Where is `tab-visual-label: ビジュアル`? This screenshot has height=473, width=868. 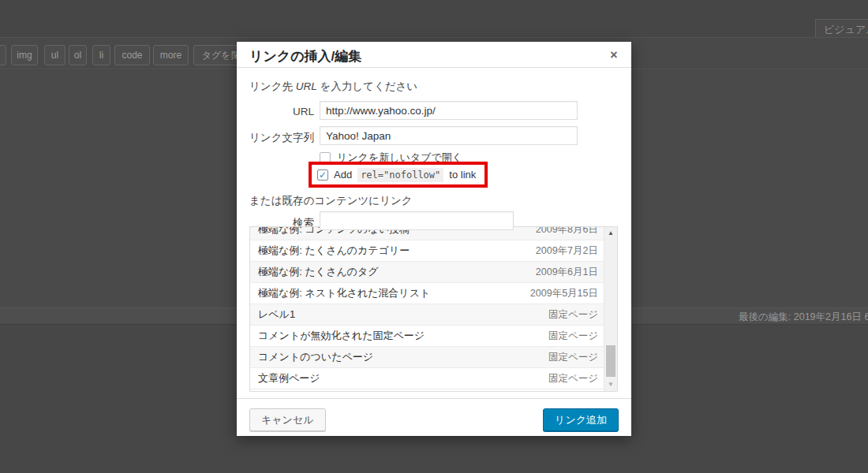 tab-visual-label: ビジュアル is located at coordinates (846, 30).